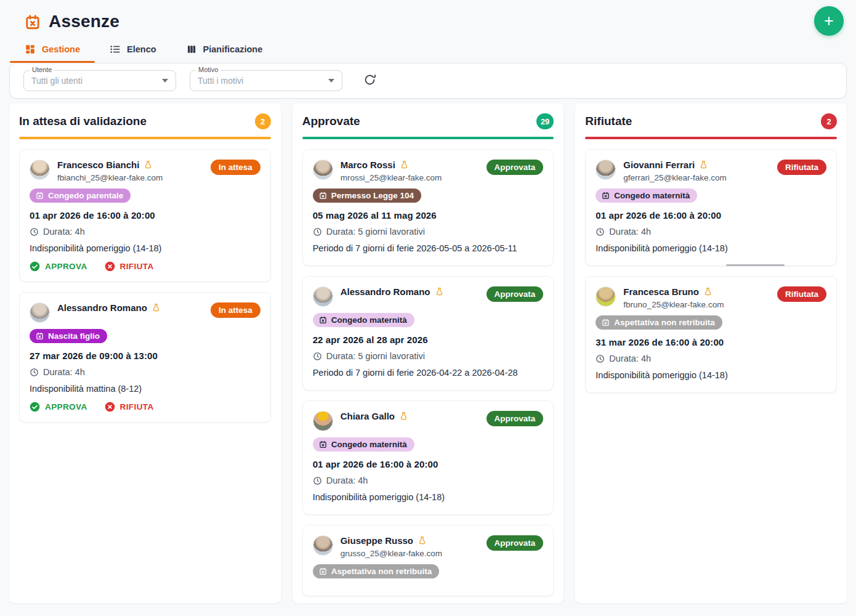  What do you see at coordinates (829, 21) in the screenshot?
I see `add-absence-button: +` at bounding box center [829, 21].